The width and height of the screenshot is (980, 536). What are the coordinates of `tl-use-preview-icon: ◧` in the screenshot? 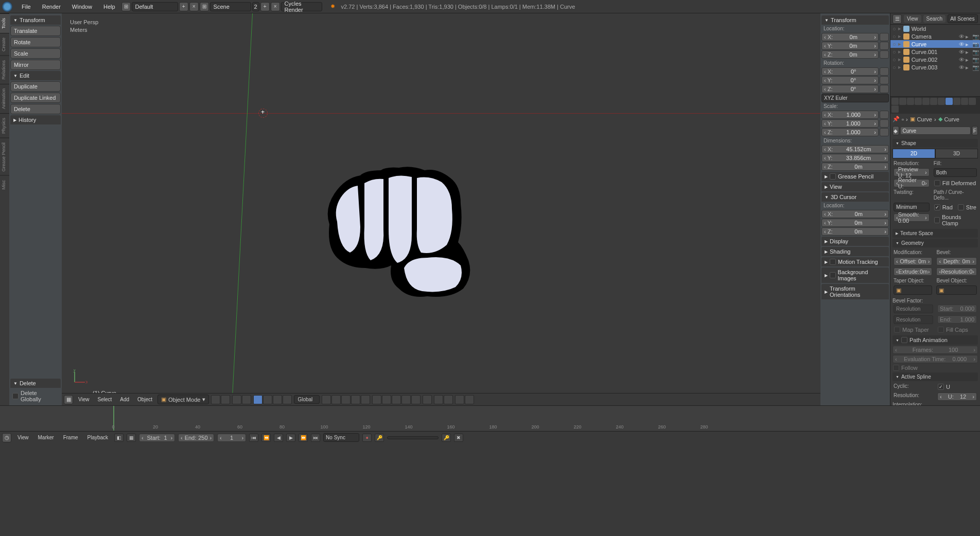 It's located at (119, 438).